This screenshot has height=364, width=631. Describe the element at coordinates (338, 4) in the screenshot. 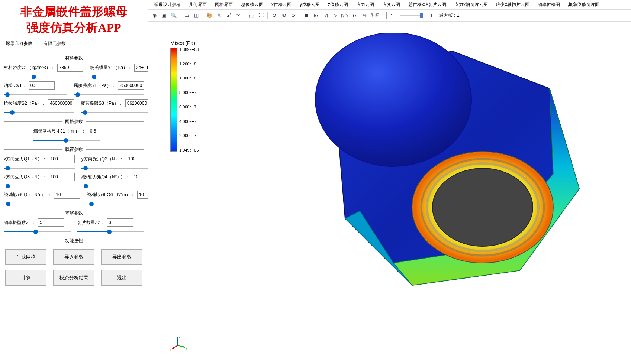

I see `menu-item-6: z位移云图` at that location.